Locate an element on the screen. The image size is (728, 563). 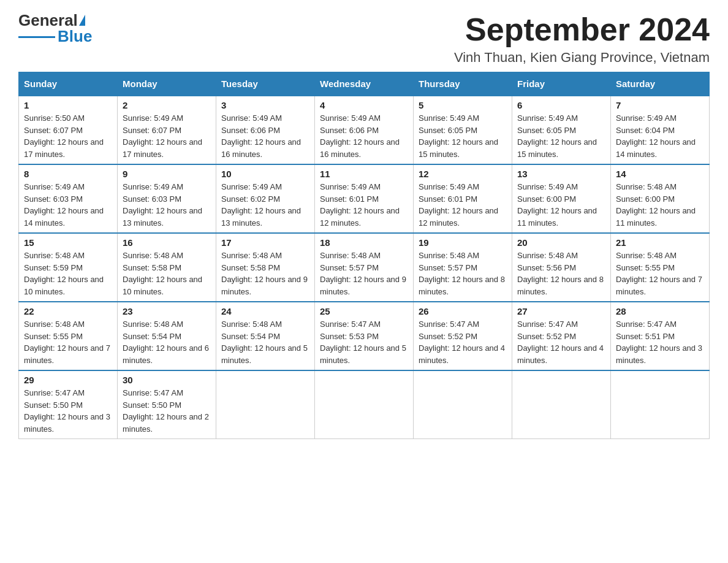
table-row: 8 Sunrise: 5:49 AMSunset: 6:03 PMDayligh… is located at coordinates (69, 199).